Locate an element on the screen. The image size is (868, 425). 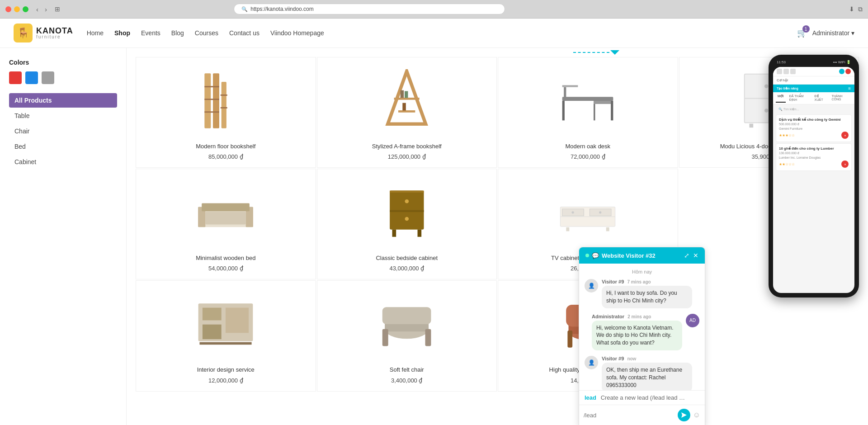
close-button is located at coordinates (8, 9).